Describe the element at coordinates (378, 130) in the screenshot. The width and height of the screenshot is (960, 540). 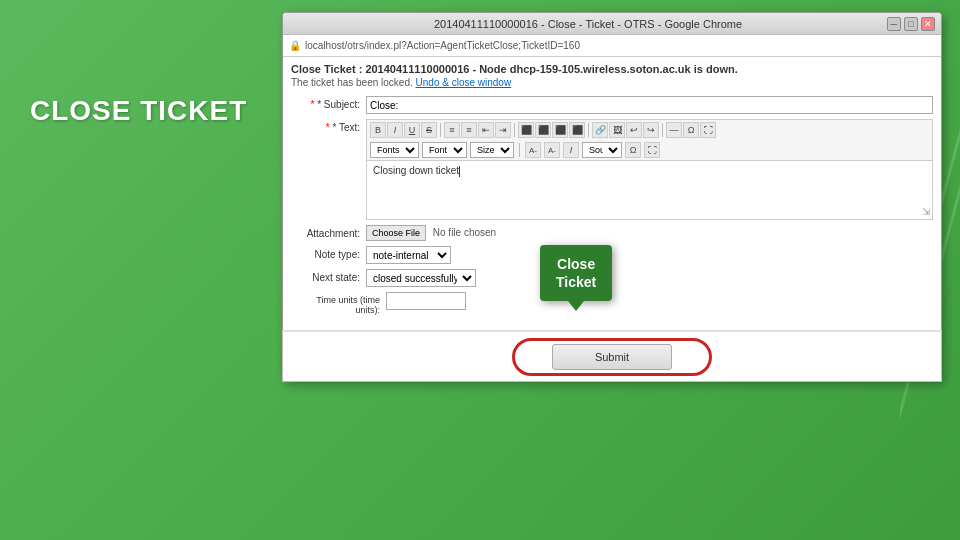
I see `bold-icon: B` at that location.